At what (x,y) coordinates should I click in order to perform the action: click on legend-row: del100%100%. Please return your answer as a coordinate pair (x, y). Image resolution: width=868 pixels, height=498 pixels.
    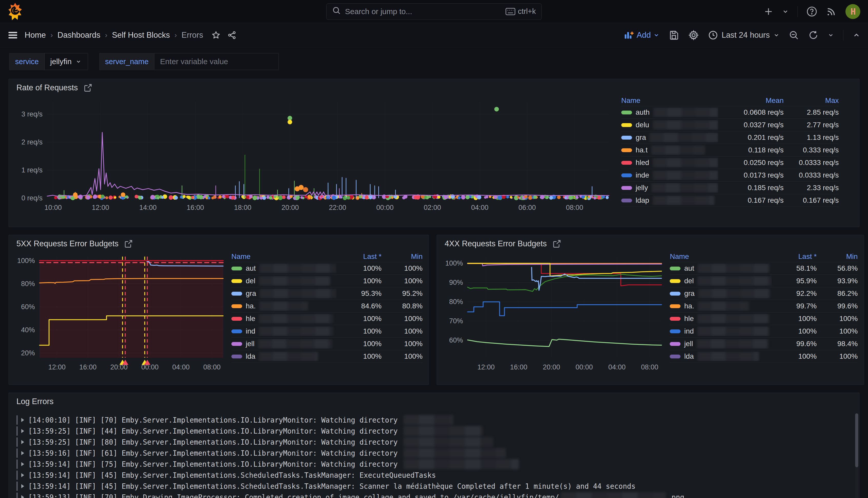
    Looking at the image, I should click on (327, 281).